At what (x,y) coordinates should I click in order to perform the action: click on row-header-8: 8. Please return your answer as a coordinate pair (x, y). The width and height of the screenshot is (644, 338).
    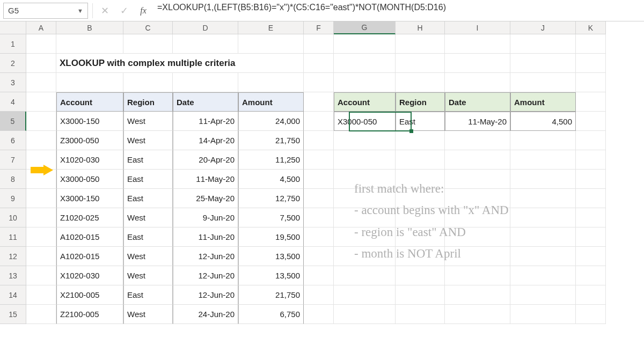
    Looking at the image, I should click on (13, 179).